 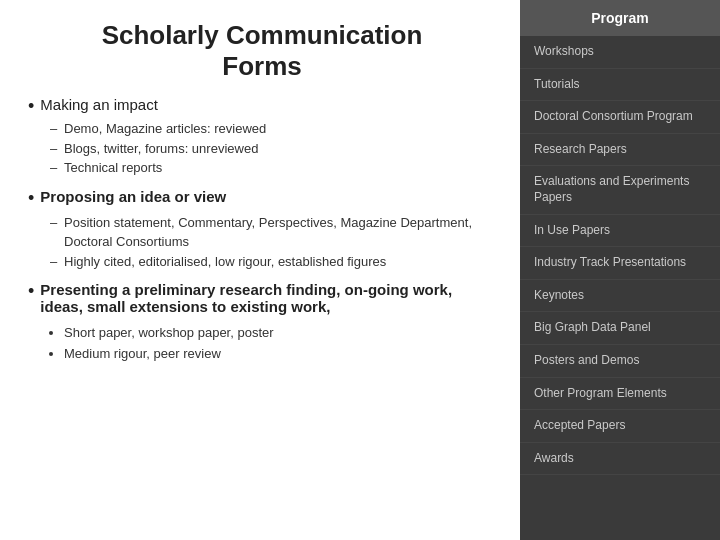 I want to click on sidebar-header: Program, so click(x=620, y=18).